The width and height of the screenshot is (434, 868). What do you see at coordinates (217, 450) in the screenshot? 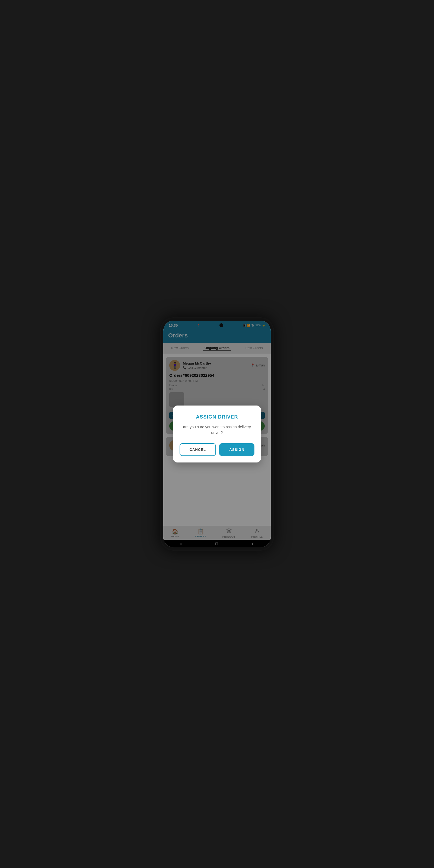
I see `modal-buttons: CANCEL ASSIGN` at bounding box center [217, 450].